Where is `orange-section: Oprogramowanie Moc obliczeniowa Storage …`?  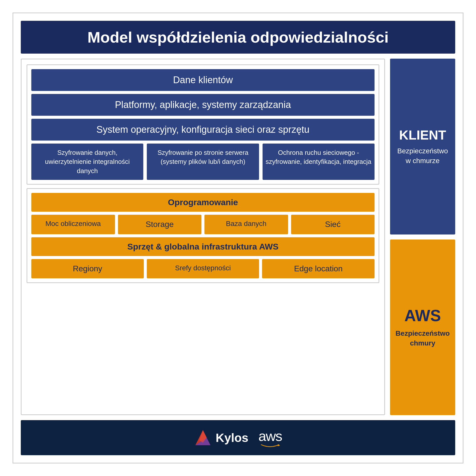 orange-section: Oprogramowanie Moc obliczeniowa Storage … is located at coordinates (203, 235).